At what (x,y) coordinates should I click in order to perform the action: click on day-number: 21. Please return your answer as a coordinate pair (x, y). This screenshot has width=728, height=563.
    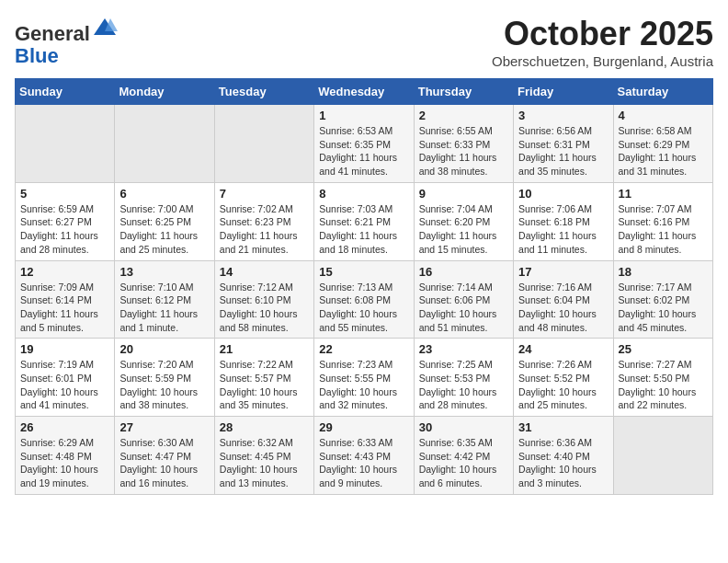
    Looking at the image, I should click on (265, 350).